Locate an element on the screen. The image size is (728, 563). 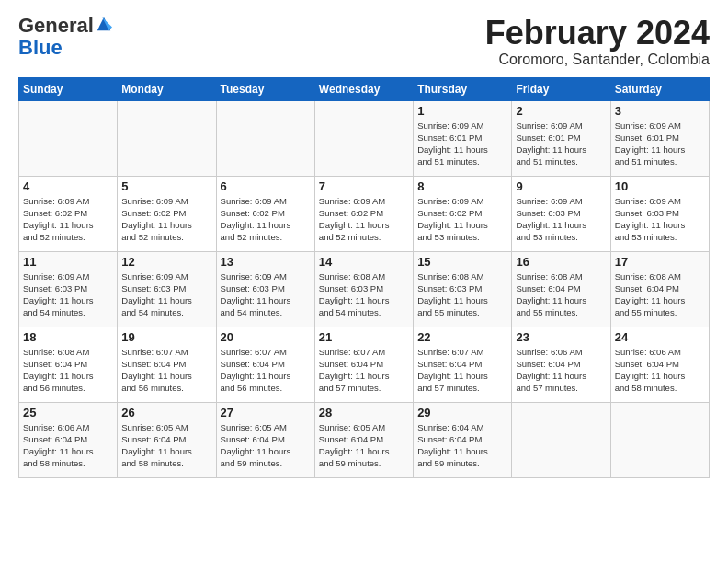
day-cell: 10Sunrise: 6:09 AM Sunset: 6:03 PM Dayli… is located at coordinates (660, 213).